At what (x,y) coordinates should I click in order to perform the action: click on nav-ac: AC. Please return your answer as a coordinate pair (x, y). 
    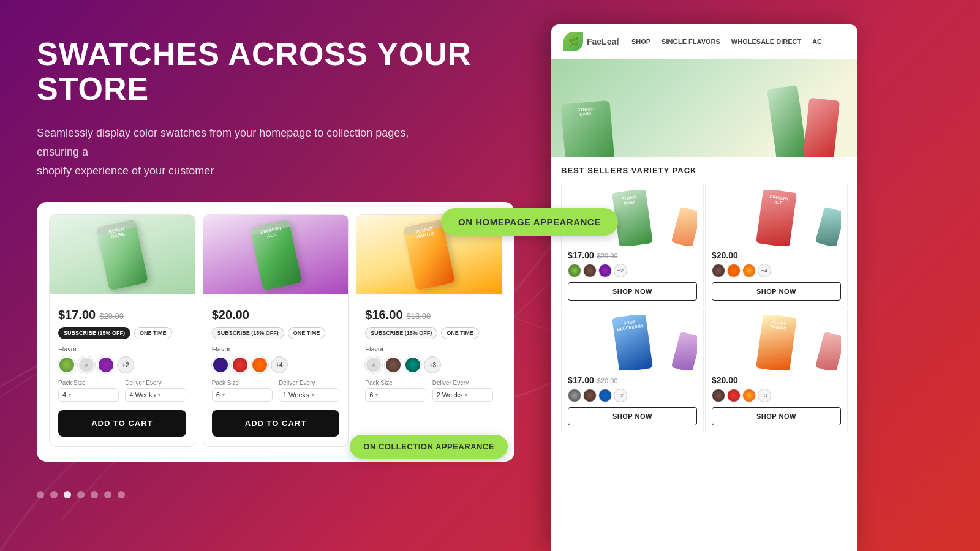
    Looking at the image, I should click on (817, 42).